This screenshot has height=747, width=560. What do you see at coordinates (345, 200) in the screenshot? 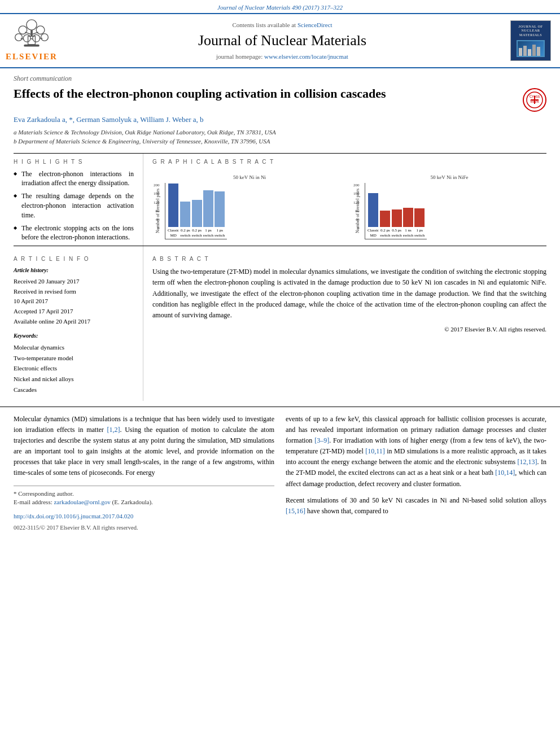
I see `graphical-abstract-col: G R A P H I C A L A B S T R A C T 50 keV…` at bounding box center [345, 200].